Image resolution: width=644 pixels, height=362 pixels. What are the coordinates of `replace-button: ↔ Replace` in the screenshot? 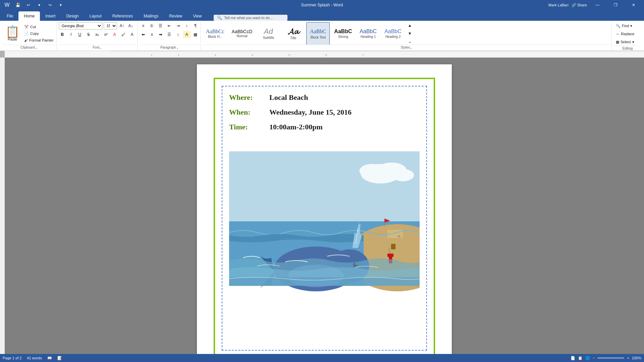 It's located at (625, 34).